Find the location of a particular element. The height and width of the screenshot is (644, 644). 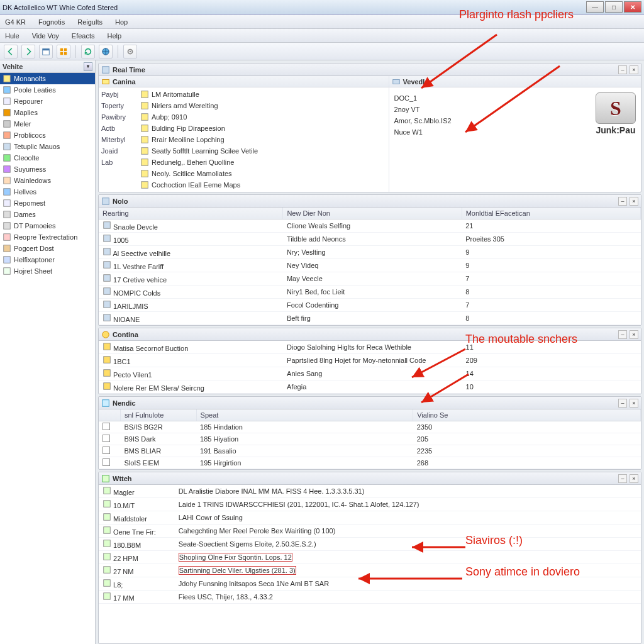

sidebar-item: Repomest is located at coordinates (48, 203).